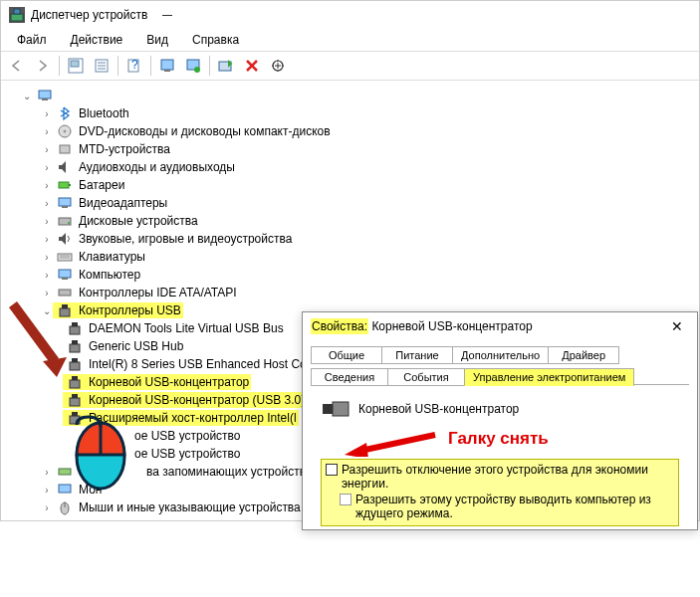 This screenshot has height=597, width=700. Describe the element at coordinates (438, 409) in the screenshot. I see `device-name: Корневой USB-концентратор` at that location.